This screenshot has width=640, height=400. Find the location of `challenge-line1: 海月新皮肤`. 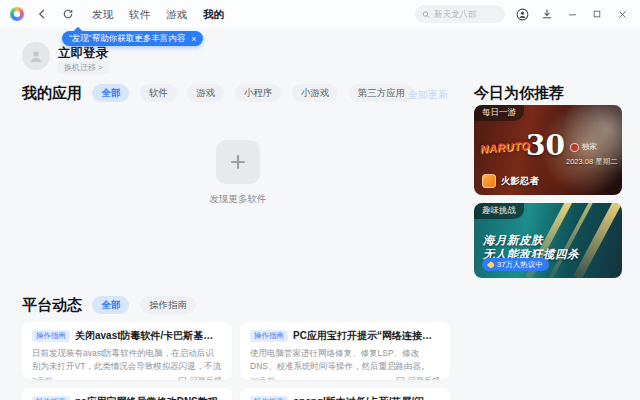

challenge-line1: 海月新皮肤 is located at coordinates (513, 240).